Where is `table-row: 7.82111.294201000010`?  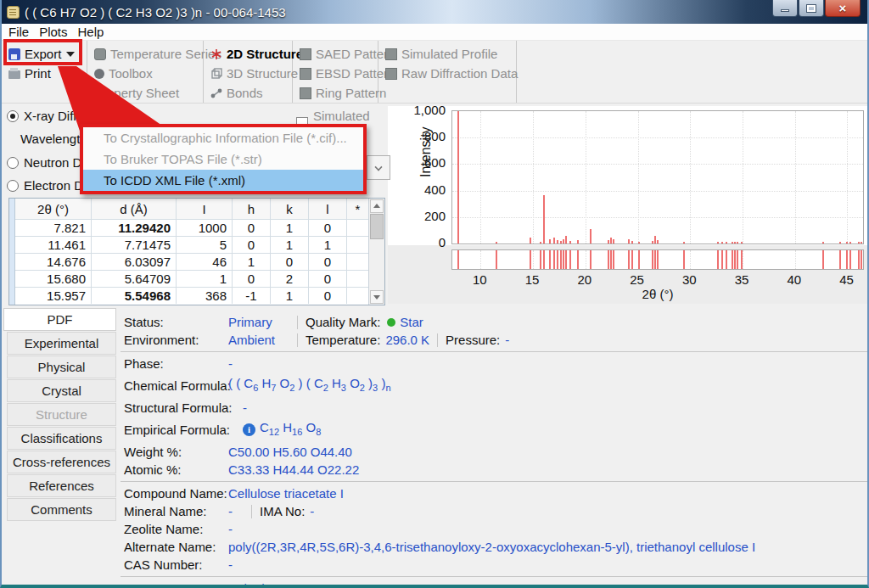 table-row: 7.82111.294201000010 is located at coordinates (192, 227).